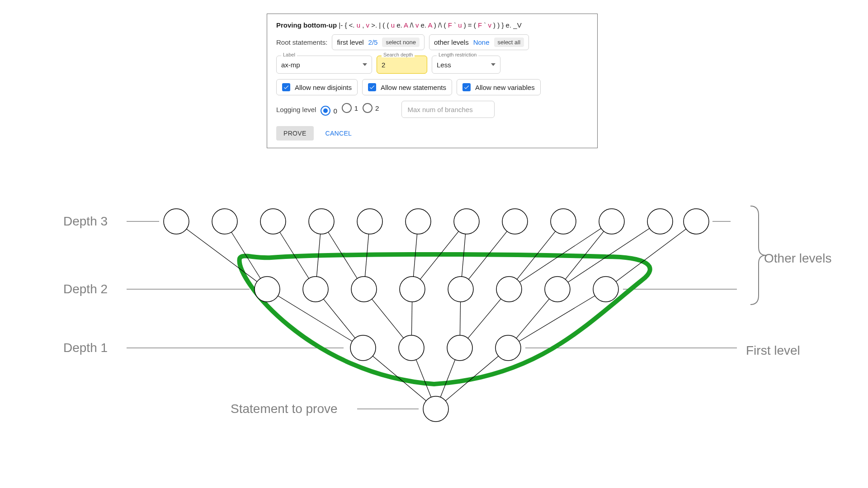 The image size is (868, 488). I want to click on label-legend: Label, so click(289, 55).